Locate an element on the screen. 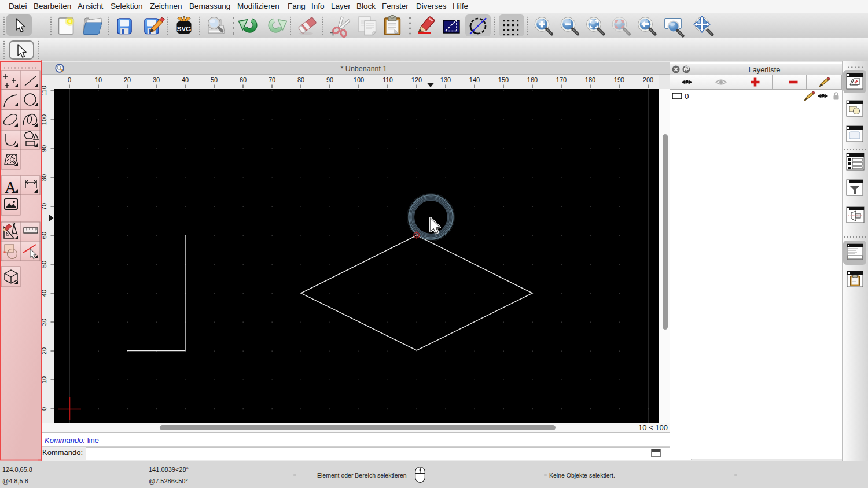 This screenshot has width=868, height=488. svg-text: SVG is located at coordinates (184, 29).